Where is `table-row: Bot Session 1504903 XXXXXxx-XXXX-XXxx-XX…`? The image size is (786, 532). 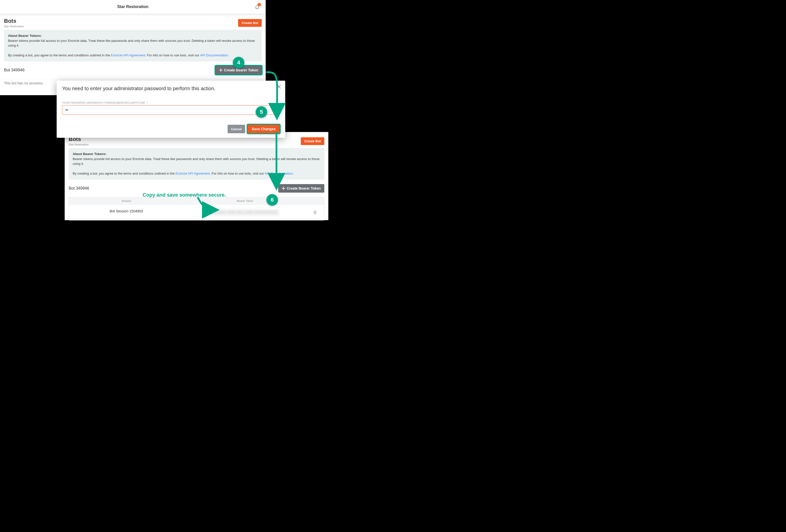
table-row: Bot Session 1504903 XXXXXxx-XXXX-XXxx-XX… is located at coordinates (196, 212).